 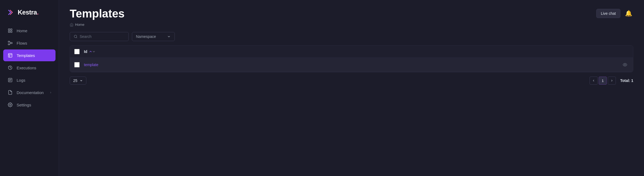 I want to click on sidebar-item-settings: Settings, so click(x=29, y=105).